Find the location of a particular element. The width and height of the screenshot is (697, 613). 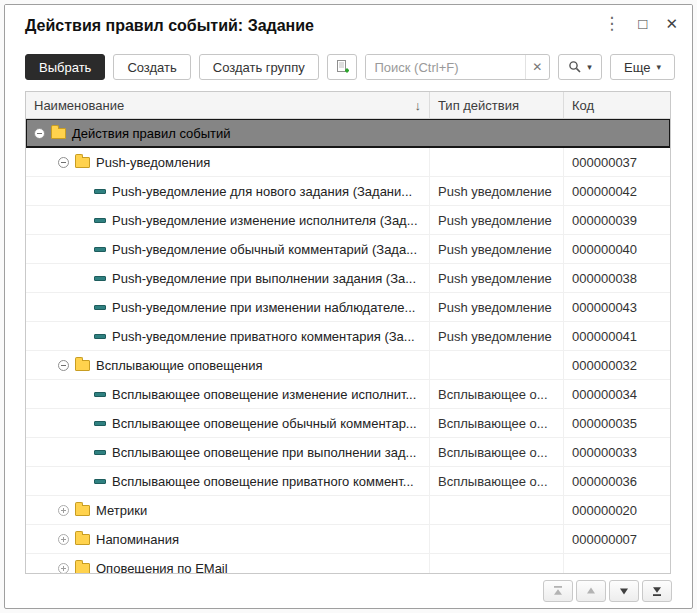

table-row: Всплывающее оповещение при выполнении за… is located at coordinates (348, 452).